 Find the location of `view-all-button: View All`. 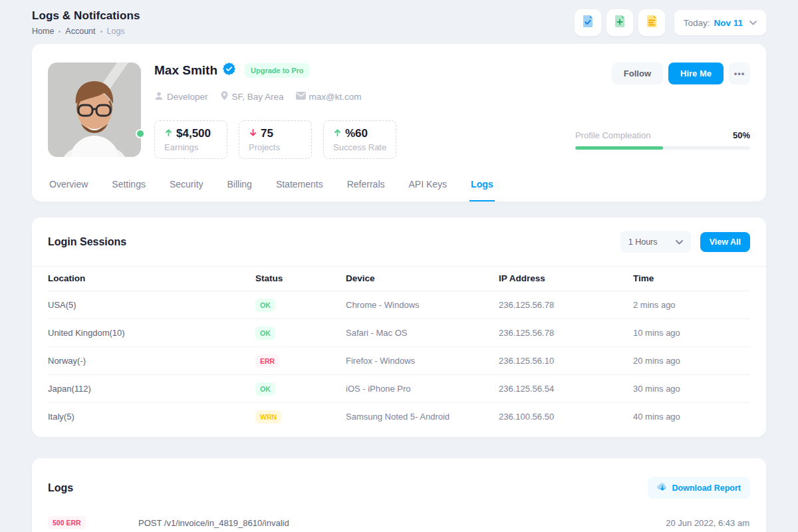

view-all-button: View All is located at coordinates (725, 242).